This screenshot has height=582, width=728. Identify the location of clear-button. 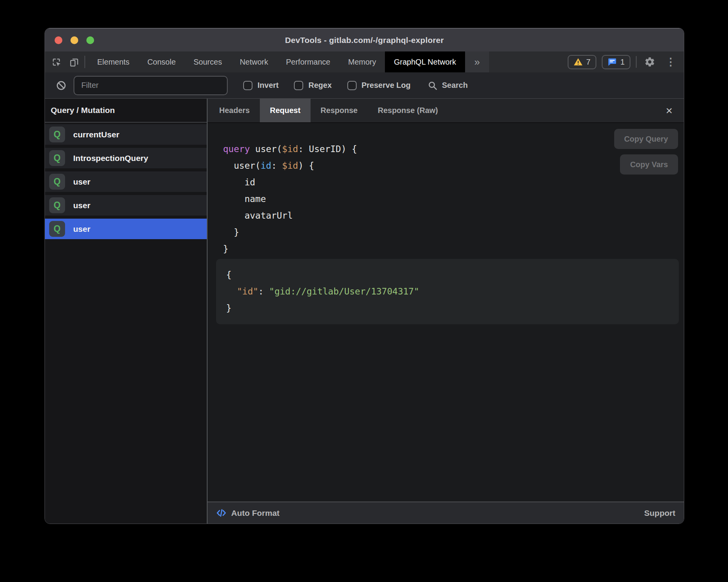
(61, 86).